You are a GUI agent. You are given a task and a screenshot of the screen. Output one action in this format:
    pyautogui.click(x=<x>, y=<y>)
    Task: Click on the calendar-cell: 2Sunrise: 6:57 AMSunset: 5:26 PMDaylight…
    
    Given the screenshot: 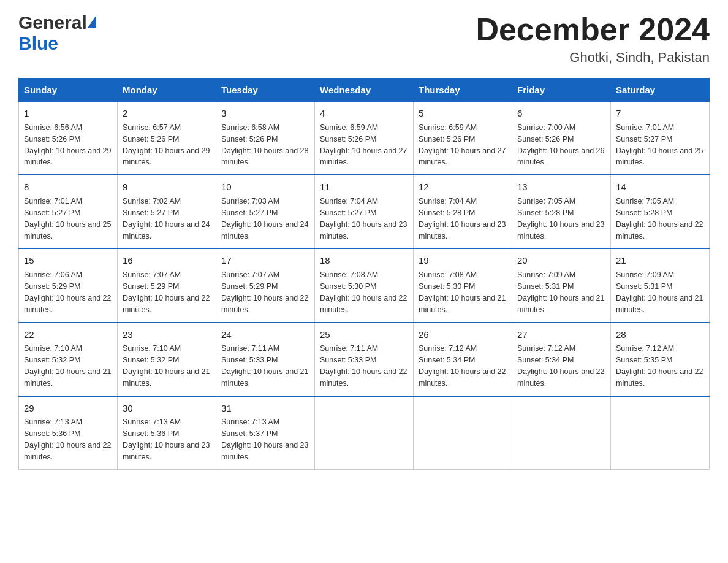 What is the action you would take?
    pyautogui.click(x=167, y=139)
    